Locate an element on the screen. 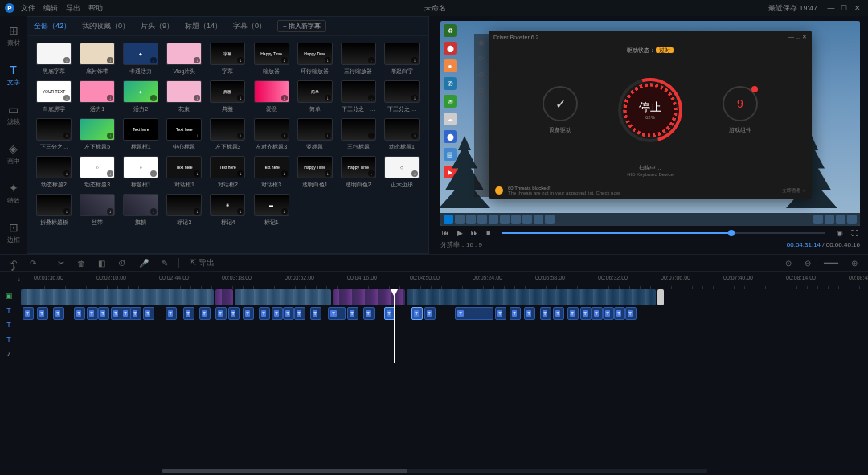 The height and width of the screenshot is (475, 868). maximize-button: ☐ is located at coordinates (844, 8).